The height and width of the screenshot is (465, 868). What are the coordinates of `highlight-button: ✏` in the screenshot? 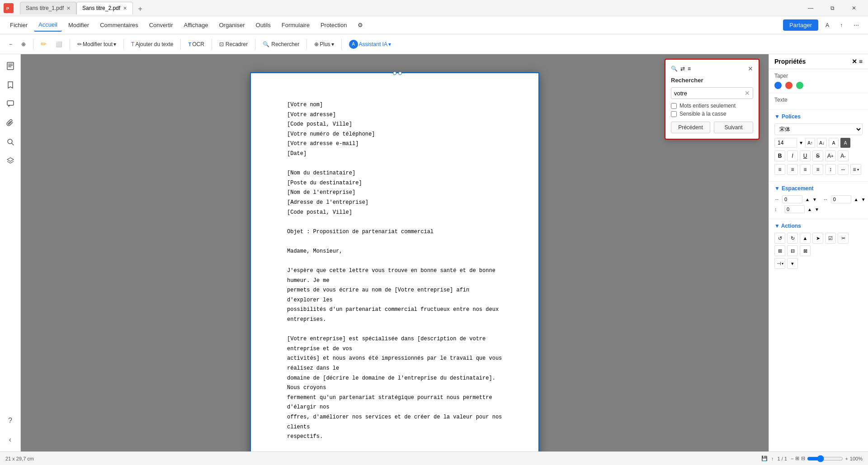 It's located at (43, 44).